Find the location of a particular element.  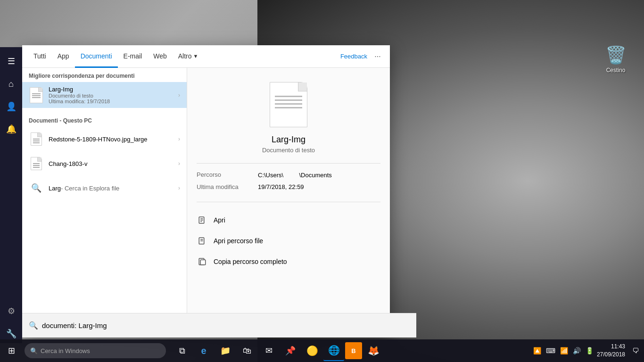

action-copia-percorso: Copia percorso completo is located at coordinates (289, 262).